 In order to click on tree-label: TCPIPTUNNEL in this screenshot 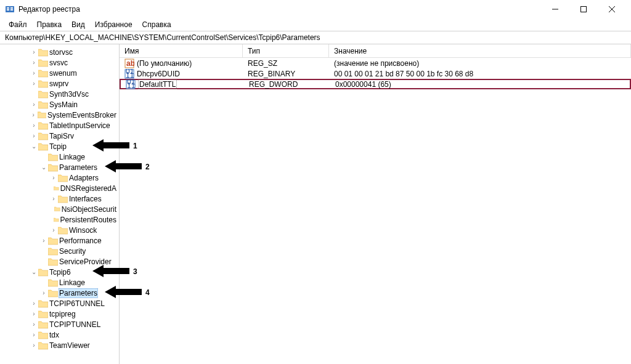, I will do `click(75, 325)`.